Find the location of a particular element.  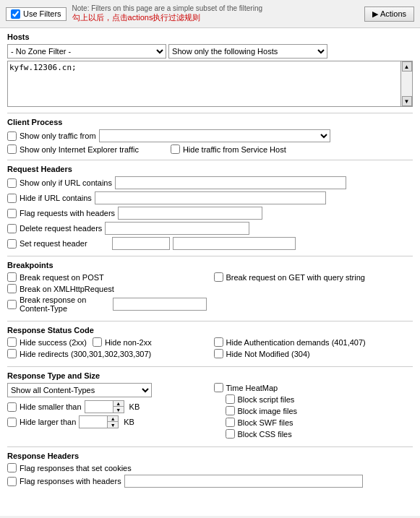

break-post-row: Break request on POST is located at coordinates (107, 277).